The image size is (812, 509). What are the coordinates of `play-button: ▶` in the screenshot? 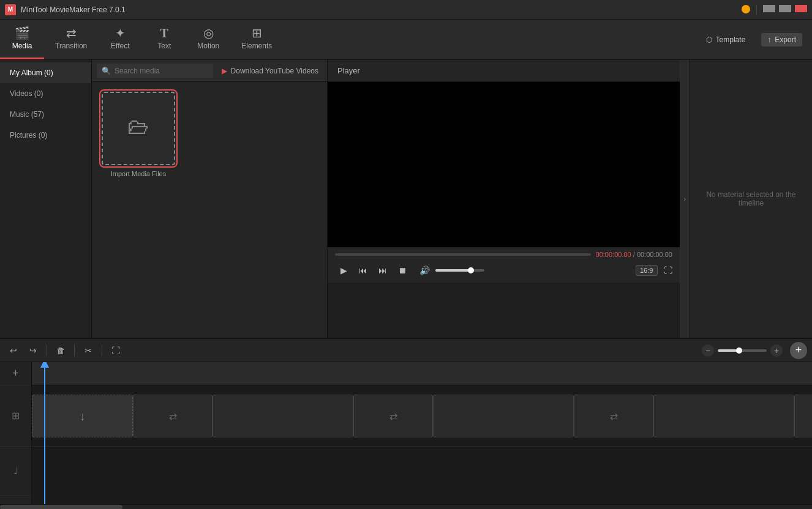 It's located at (344, 270).